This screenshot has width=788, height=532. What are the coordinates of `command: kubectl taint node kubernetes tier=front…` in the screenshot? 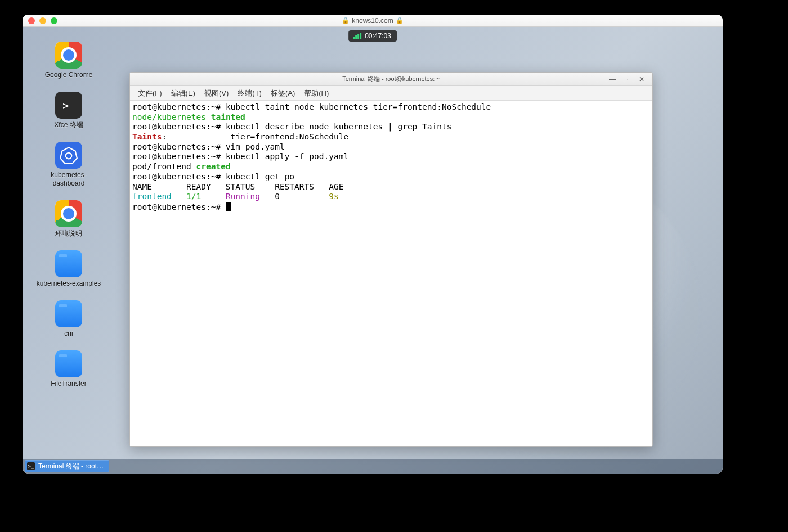 It's located at (358, 107).